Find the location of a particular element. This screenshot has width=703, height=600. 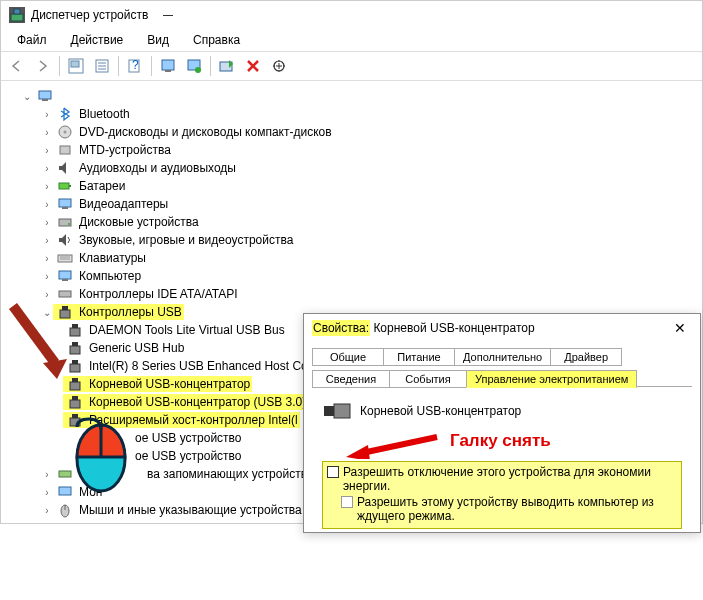

enable-button is located at coordinates (227, 66).